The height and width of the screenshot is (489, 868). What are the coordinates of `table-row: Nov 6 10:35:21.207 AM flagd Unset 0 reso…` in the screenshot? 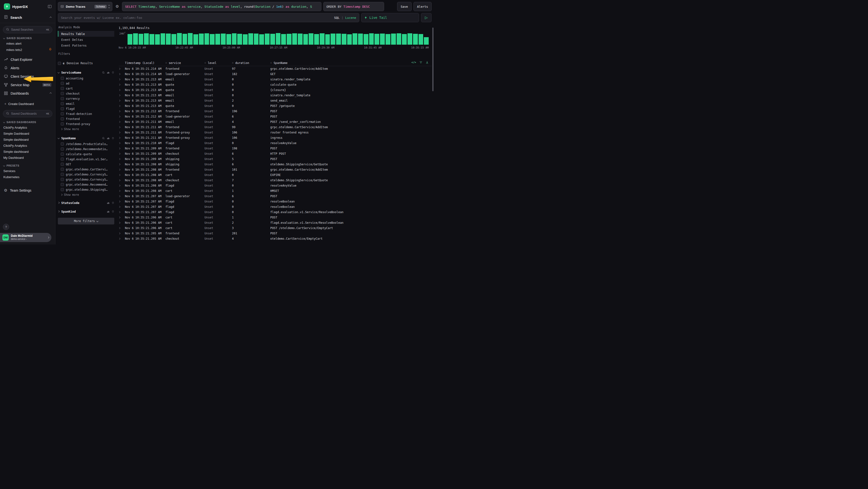 It's located at (275, 202).